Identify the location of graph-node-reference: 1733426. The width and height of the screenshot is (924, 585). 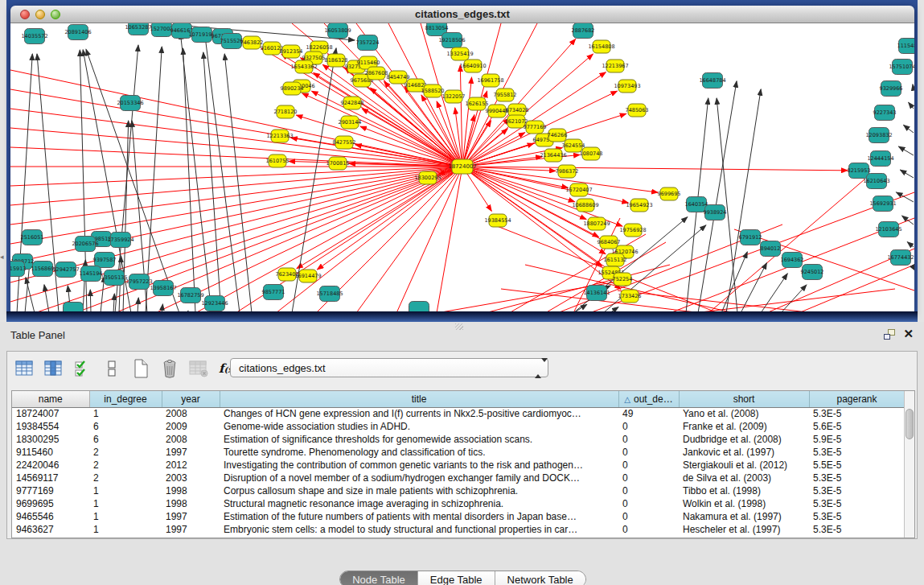
(630, 296).